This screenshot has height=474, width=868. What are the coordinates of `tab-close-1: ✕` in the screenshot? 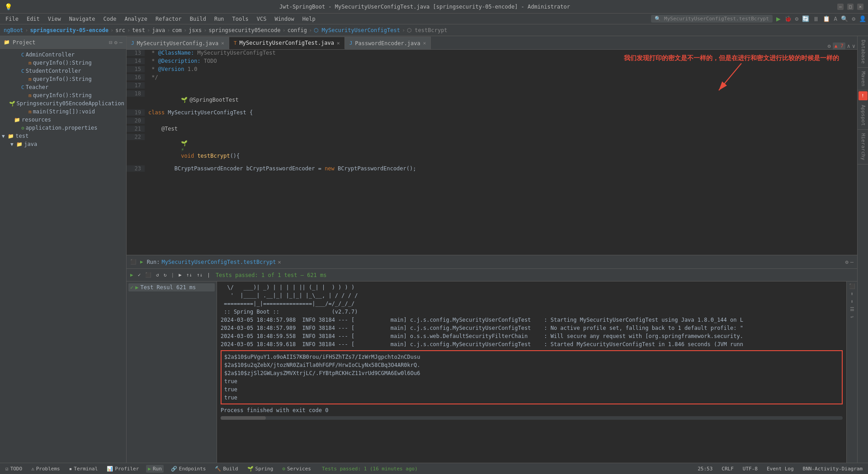 It's located at (222, 43).